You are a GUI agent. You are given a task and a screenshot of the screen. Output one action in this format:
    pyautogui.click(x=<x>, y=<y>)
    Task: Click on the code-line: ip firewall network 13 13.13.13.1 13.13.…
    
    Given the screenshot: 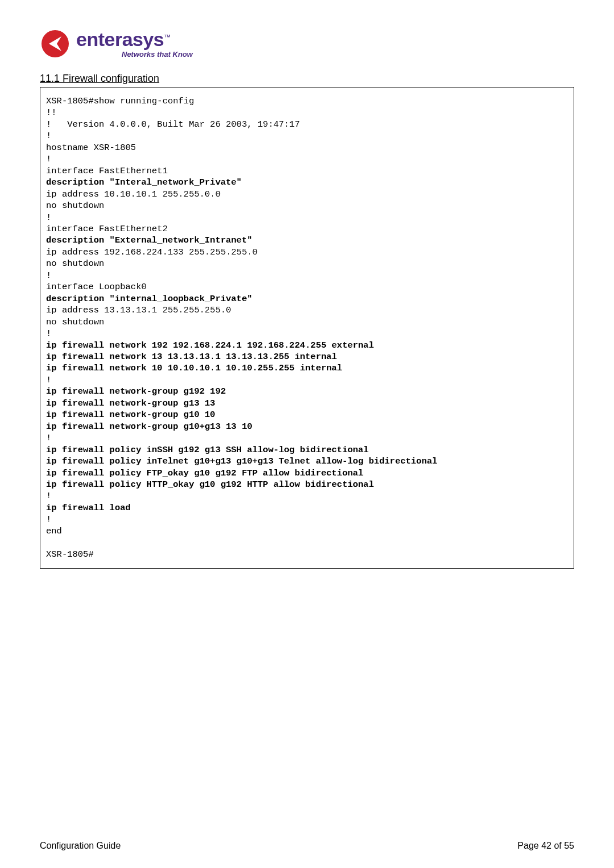 What is the action you would take?
    pyautogui.click(x=192, y=357)
    